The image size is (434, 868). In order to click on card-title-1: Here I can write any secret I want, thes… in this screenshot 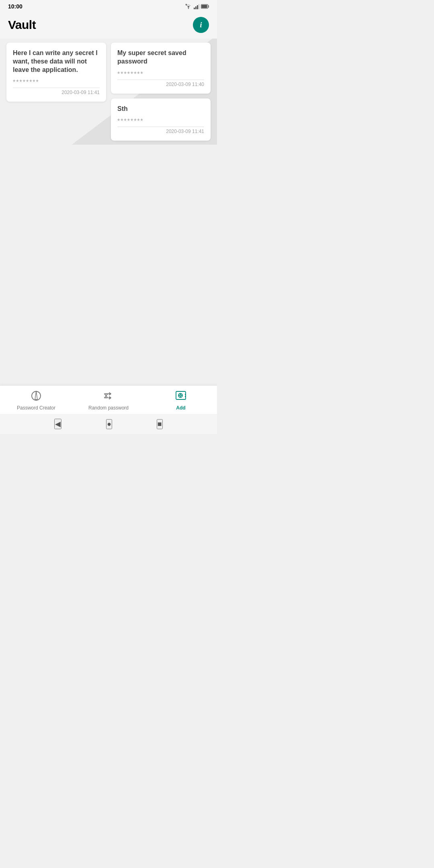, I will do `click(56, 61)`.